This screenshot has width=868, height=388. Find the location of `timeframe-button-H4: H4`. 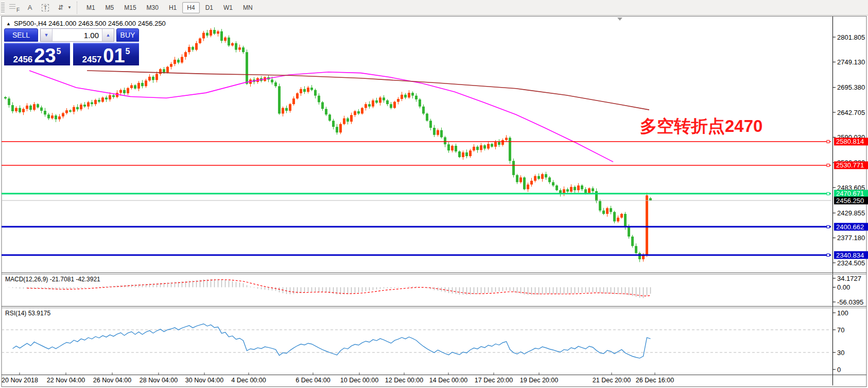

timeframe-button-H4: H4 is located at coordinates (190, 8).